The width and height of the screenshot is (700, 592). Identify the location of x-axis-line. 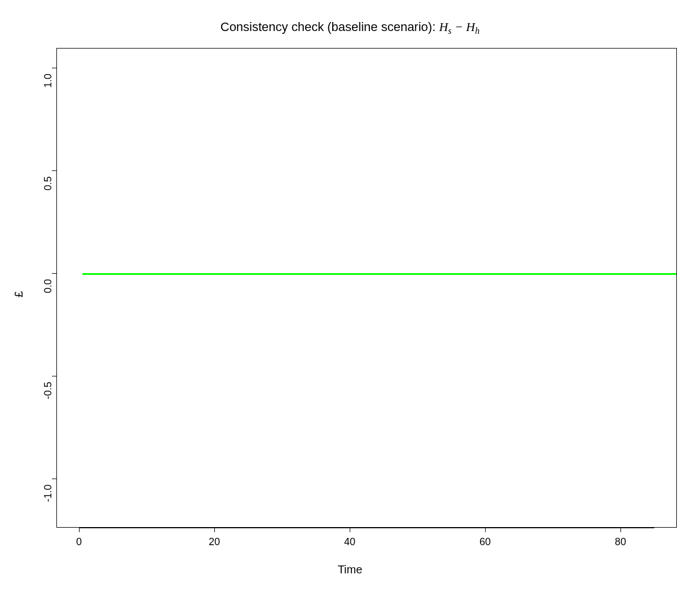
(367, 528).